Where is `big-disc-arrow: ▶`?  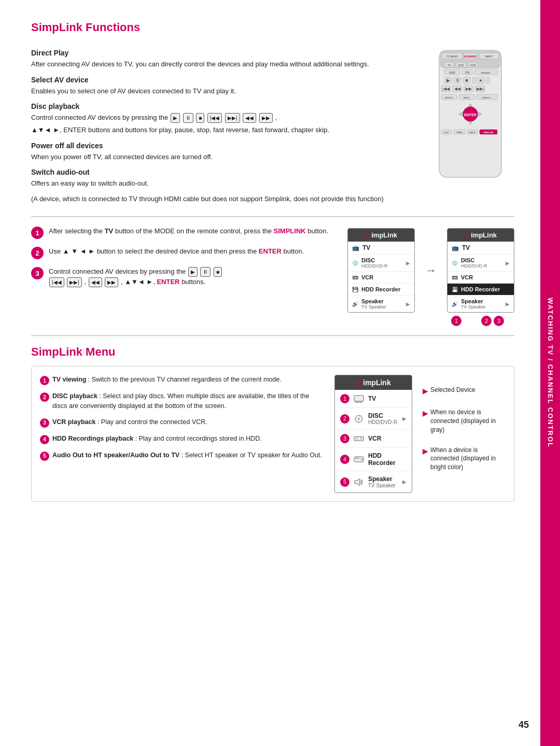
big-disc-arrow: ▶ is located at coordinates (404, 419).